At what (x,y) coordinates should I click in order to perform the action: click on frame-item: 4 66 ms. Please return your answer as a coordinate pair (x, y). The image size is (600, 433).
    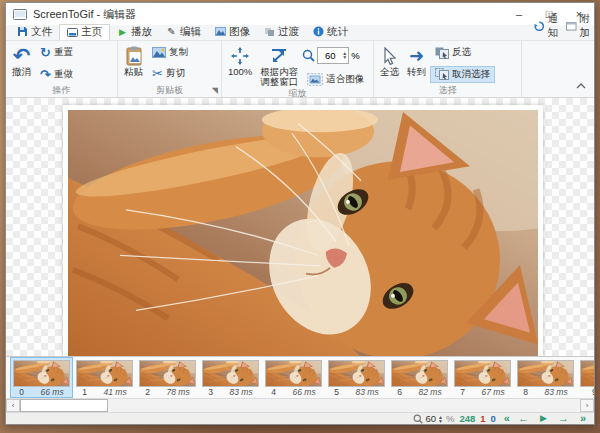
    Looking at the image, I should click on (294, 378).